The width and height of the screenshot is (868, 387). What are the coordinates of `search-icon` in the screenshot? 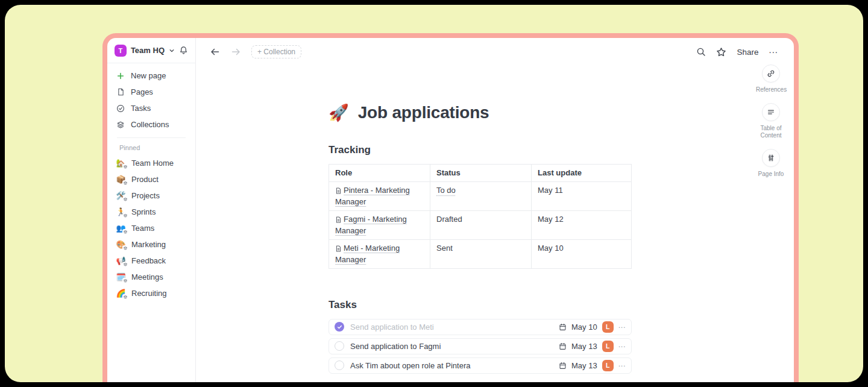 It's located at (701, 52).